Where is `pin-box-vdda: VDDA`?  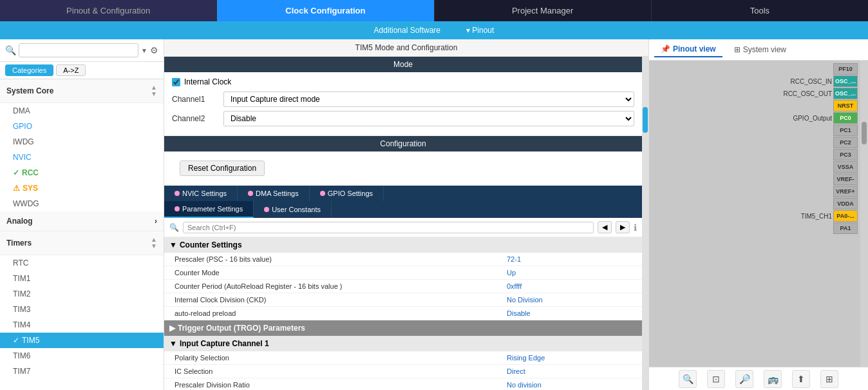
pin-box-vdda: VDDA is located at coordinates (845, 204).